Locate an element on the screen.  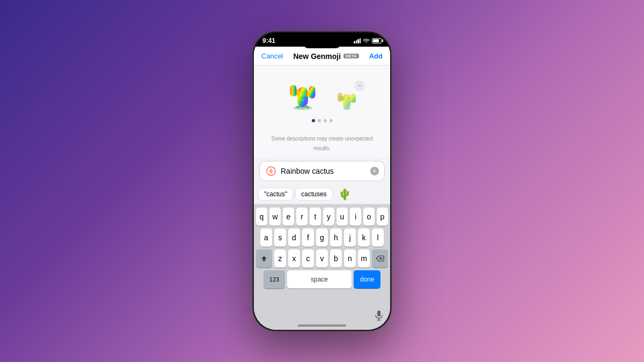
key-q: q is located at coordinates (262, 217).